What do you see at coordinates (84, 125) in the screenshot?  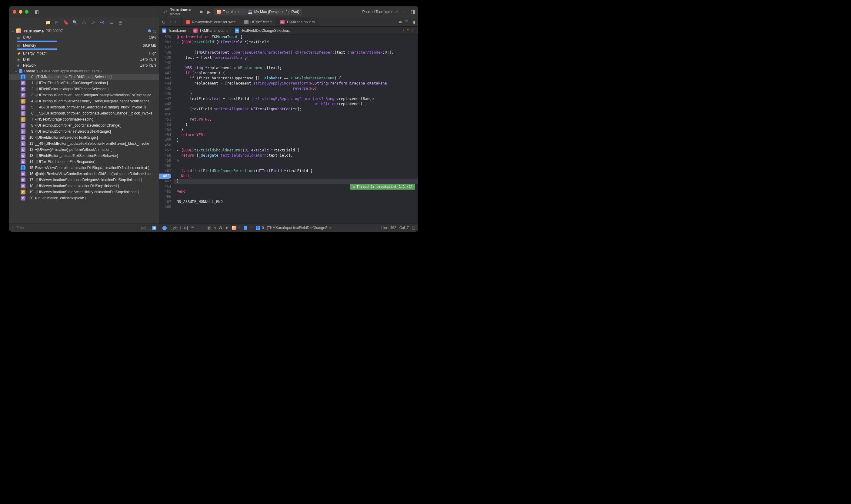 I see `stack-frame: ⚙8-[UITextInputController _coordinateSel…` at bounding box center [84, 125].